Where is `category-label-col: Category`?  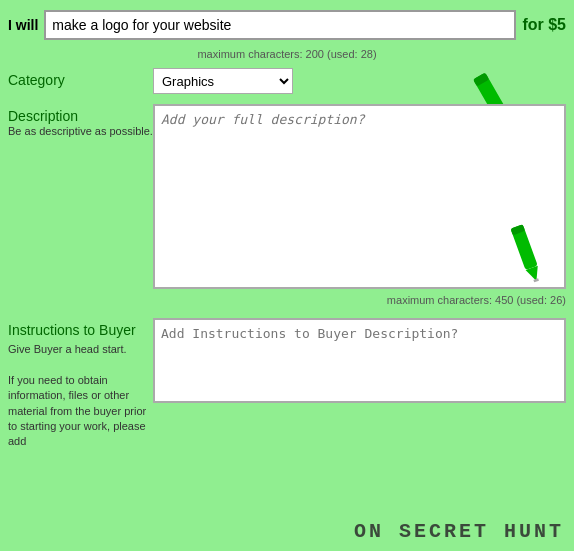
category-label-col: Category is located at coordinates (80, 78).